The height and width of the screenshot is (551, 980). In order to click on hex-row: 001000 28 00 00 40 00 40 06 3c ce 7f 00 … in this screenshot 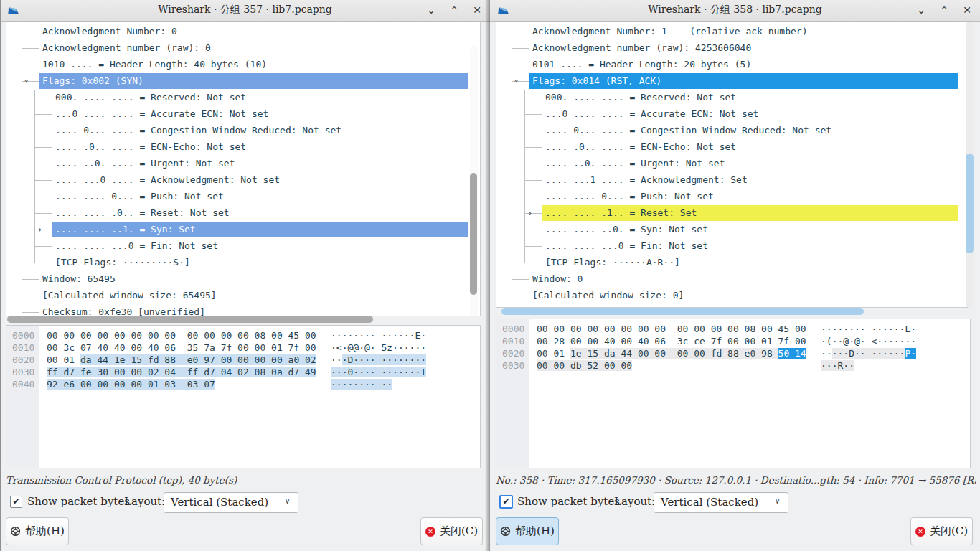, I will do `click(733, 342)`.